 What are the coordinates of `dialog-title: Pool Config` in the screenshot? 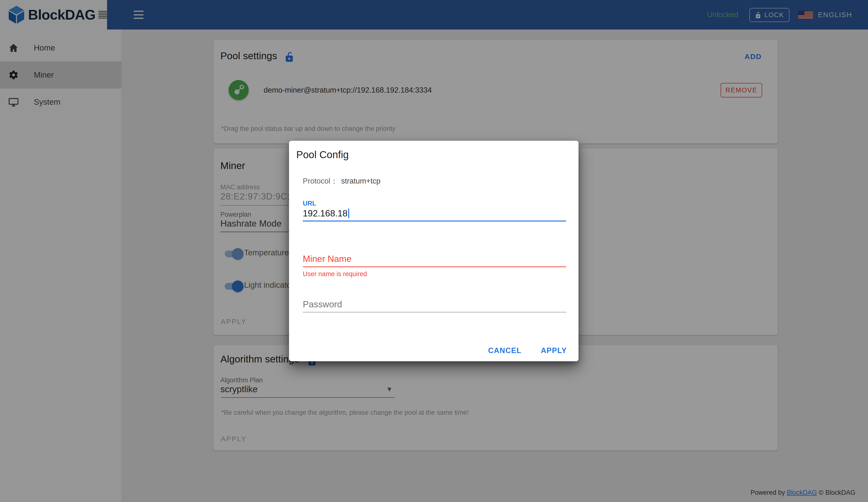 It's located at (322, 155).